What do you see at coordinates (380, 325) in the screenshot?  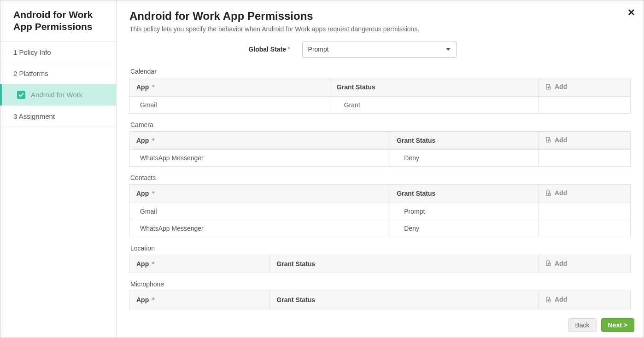 I see `footer-bar: Back Next >` at bounding box center [380, 325].